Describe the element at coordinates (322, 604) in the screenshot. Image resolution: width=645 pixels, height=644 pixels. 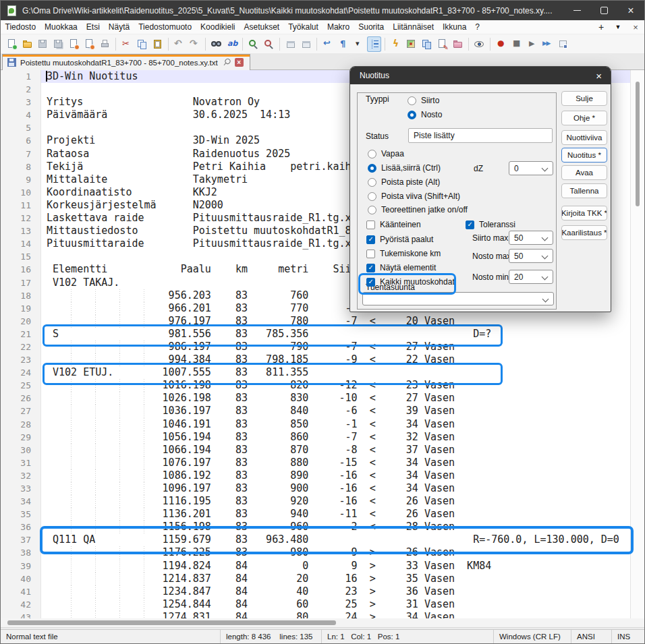
I see `editor-line-42: 42 1254.844 84 60 25 > 31 Vasen` at that location.